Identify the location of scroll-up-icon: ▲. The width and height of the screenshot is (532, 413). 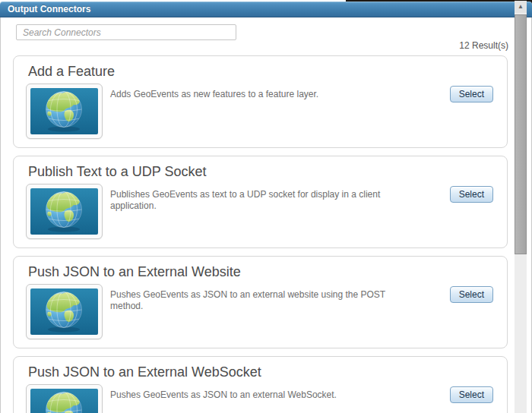
(521, 7).